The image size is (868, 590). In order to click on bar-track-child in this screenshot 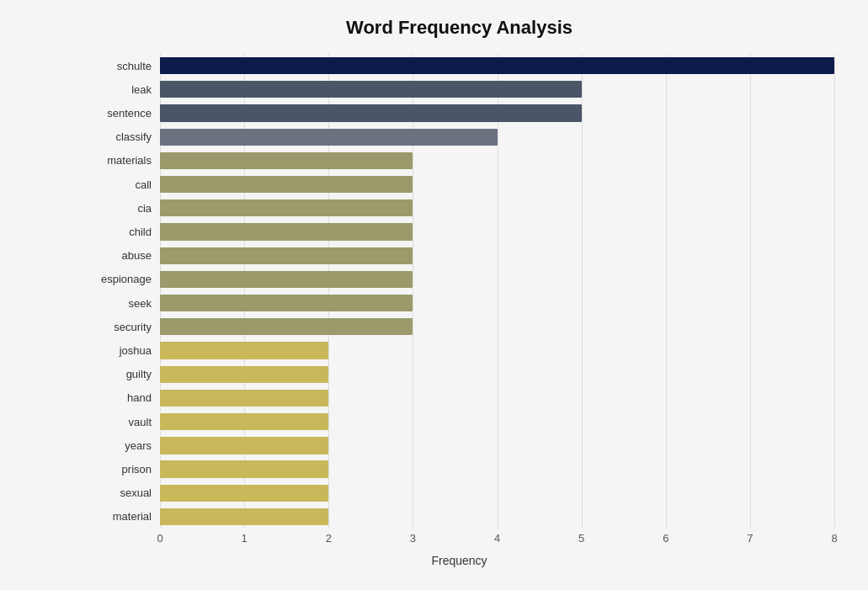, I will do `click(497, 231)`.